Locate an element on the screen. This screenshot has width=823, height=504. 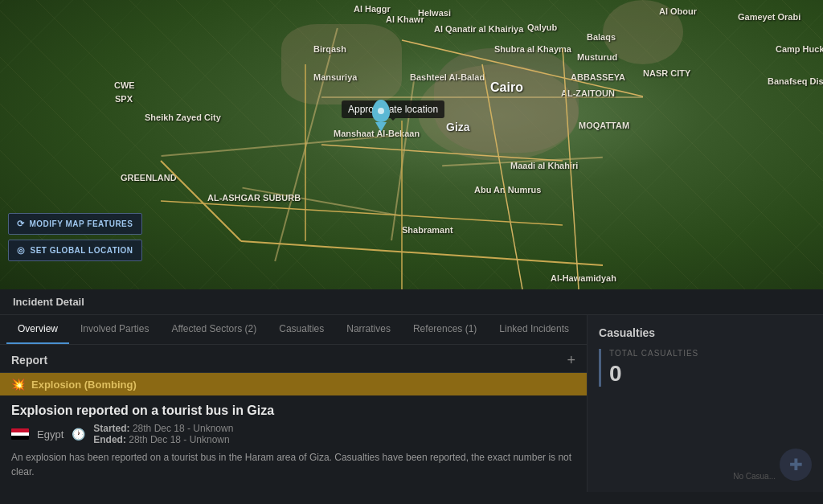
modify-map-icon: ⟳ is located at coordinates (21, 223).